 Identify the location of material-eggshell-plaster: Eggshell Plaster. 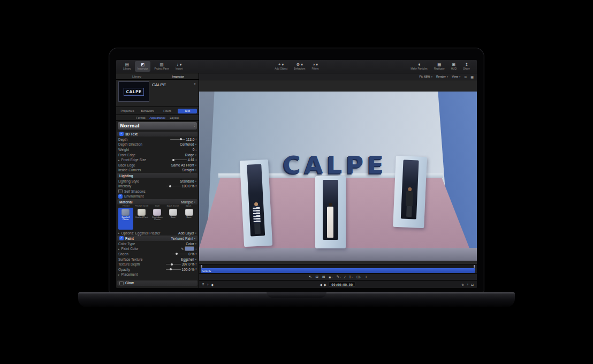
(126, 218).